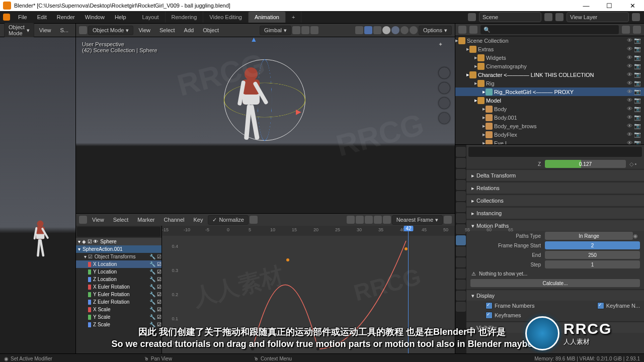 The width and height of the screenshot is (644, 362). What do you see at coordinates (119, 264) in the screenshot?
I see `fcurve-x-location: X Location🔧 ☑` at bounding box center [119, 264].